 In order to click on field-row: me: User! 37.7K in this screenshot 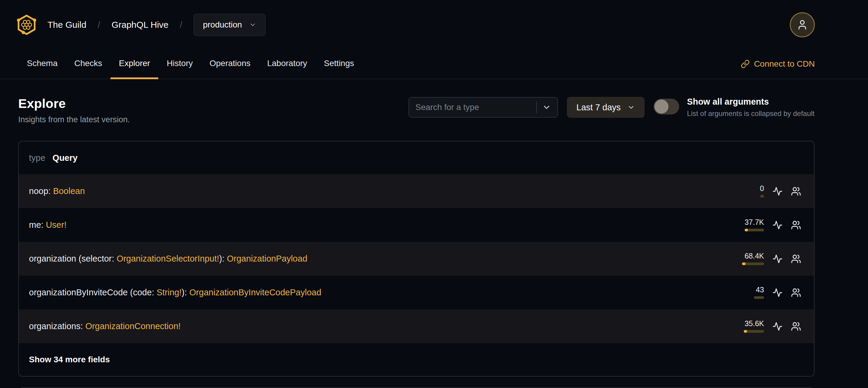, I will do `click(416, 225)`.